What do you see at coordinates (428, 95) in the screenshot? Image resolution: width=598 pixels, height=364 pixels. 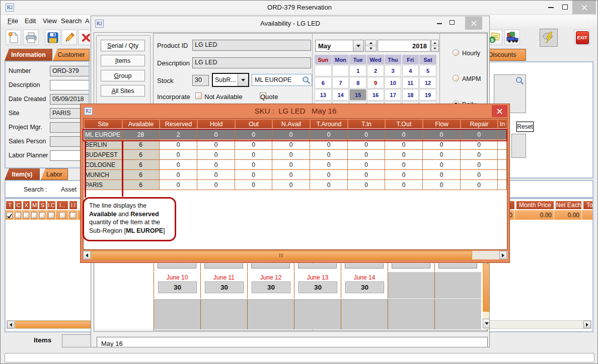 I see `calendar-day-cell: 19` at bounding box center [428, 95].